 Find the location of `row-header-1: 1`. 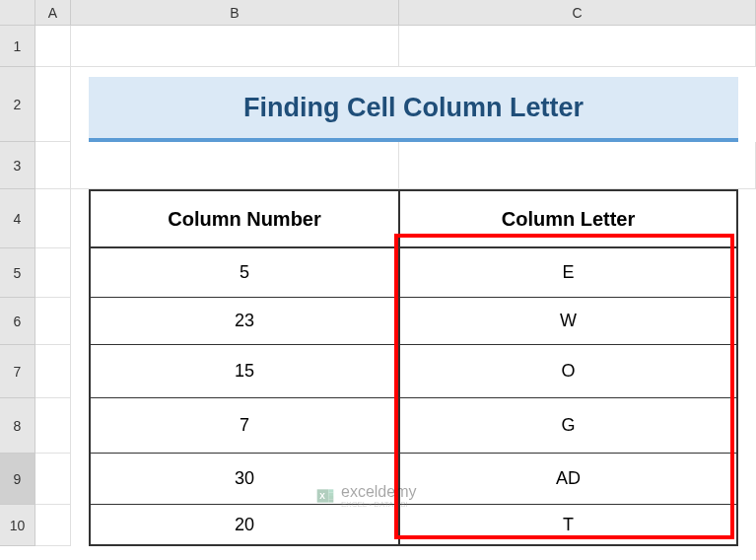

row-header-1: 1 is located at coordinates (18, 46).